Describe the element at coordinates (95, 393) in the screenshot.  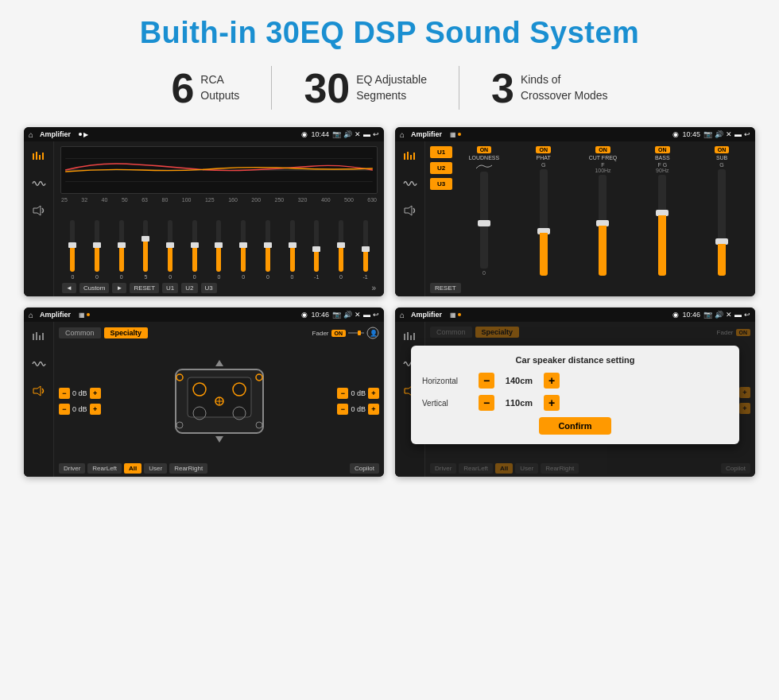
I see `vol-fl-plus: +` at that location.